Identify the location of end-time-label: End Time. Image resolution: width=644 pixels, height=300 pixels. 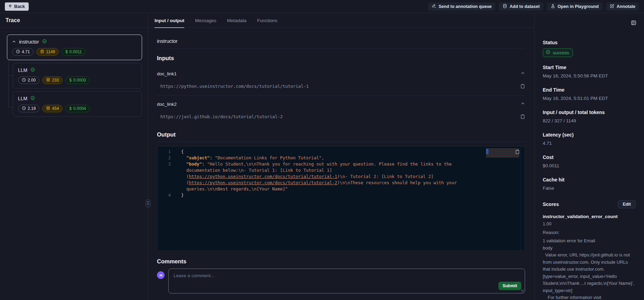
(589, 90).